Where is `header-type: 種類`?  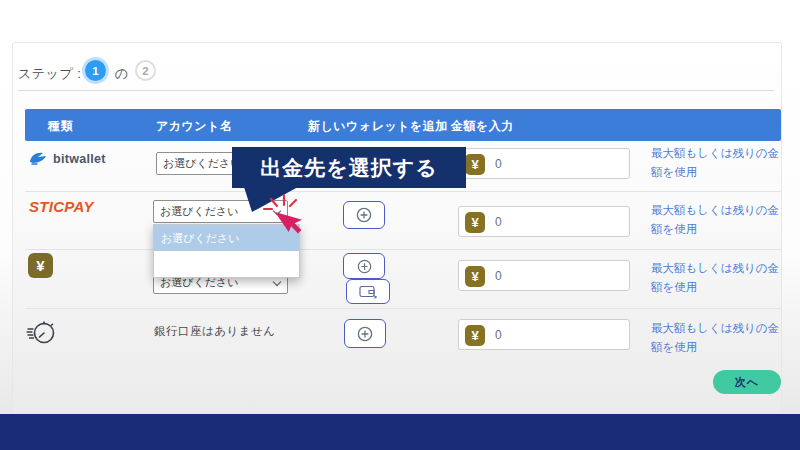 header-type: 種類 is located at coordinates (60, 126).